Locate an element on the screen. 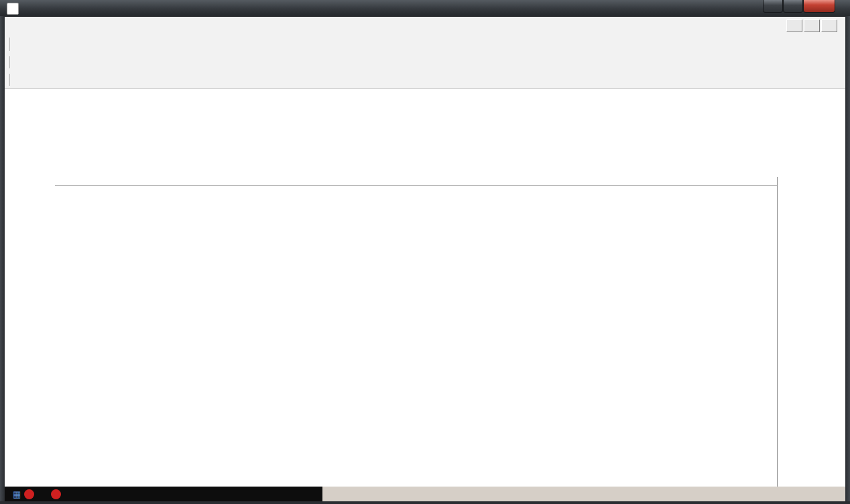  toolbar-drawing is located at coordinates (425, 80).